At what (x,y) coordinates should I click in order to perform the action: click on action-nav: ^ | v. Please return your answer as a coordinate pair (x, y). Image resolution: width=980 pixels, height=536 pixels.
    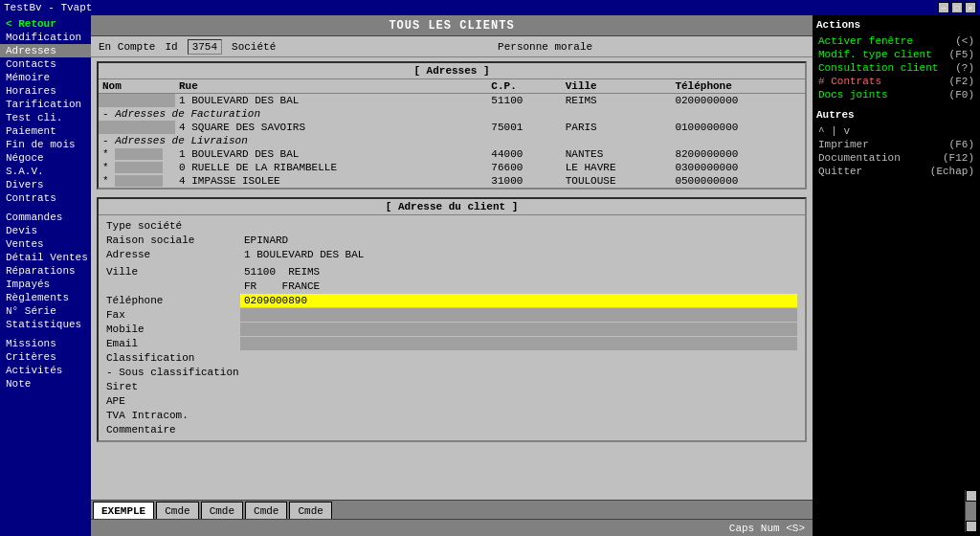
    Looking at the image, I should click on (896, 131).